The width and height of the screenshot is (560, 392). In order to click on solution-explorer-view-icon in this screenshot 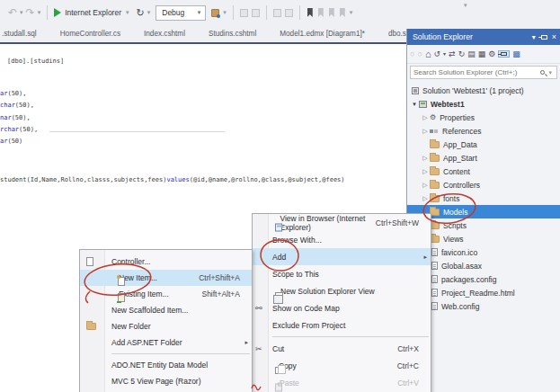, I will do `click(279, 296)`.